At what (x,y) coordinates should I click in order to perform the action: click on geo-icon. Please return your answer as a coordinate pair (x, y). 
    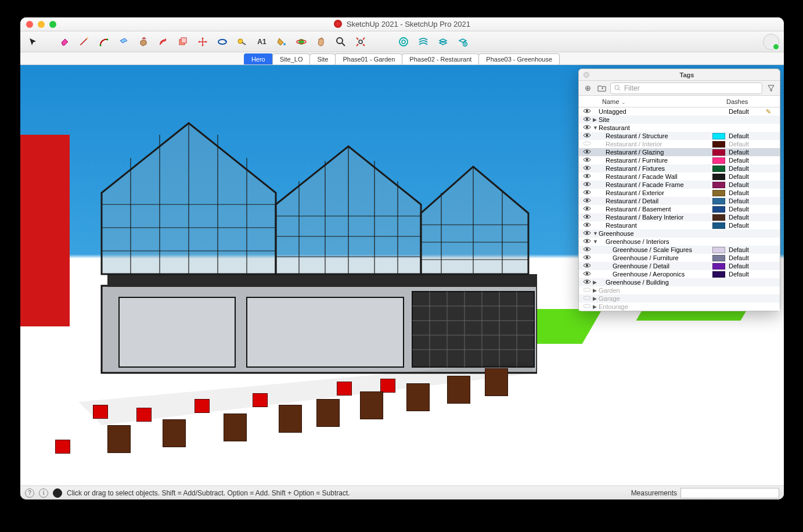
    Looking at the image, I should click on (57, 493).